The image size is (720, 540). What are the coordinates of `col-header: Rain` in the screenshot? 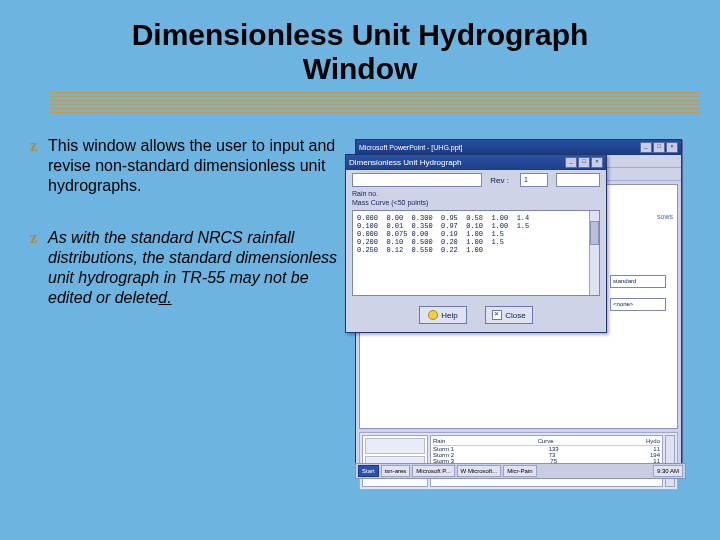 It's located at (439, 441).